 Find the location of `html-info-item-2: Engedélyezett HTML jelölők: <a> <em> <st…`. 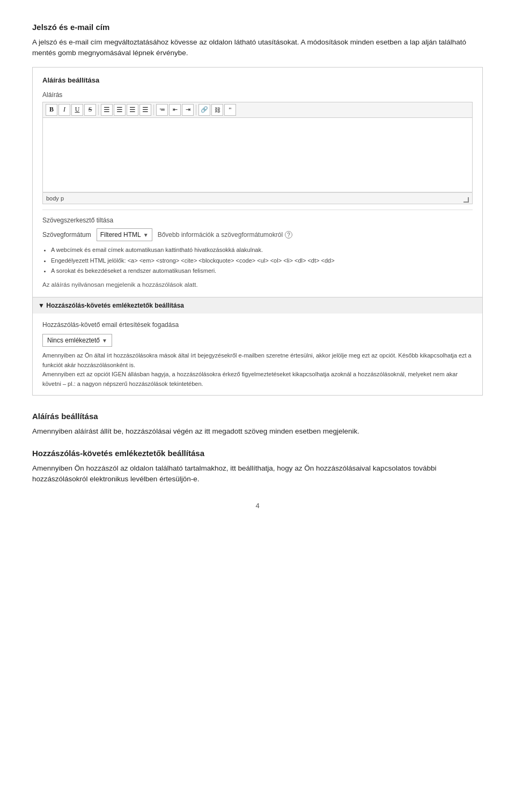

html-info-item-2: Engedélyezett HTML jelölők: <a> <em> <st… is located at coordinates (262, 261).